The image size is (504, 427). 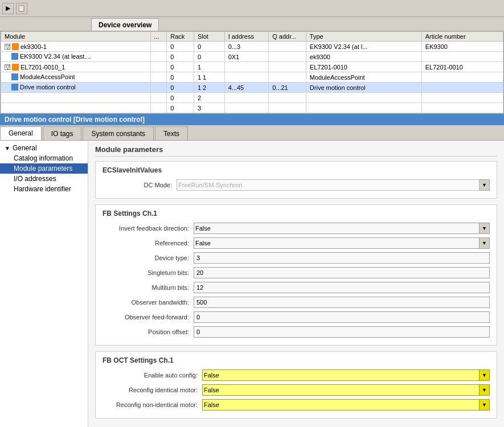 I want to click on cell-type, so click(x=363, y=98).